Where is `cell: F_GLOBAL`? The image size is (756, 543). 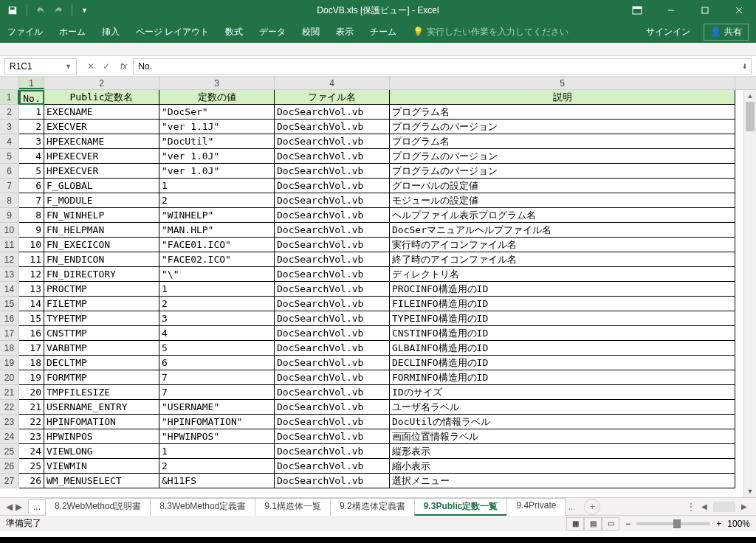 cell: F_GLOBAL is located at coordinates (102, 186).